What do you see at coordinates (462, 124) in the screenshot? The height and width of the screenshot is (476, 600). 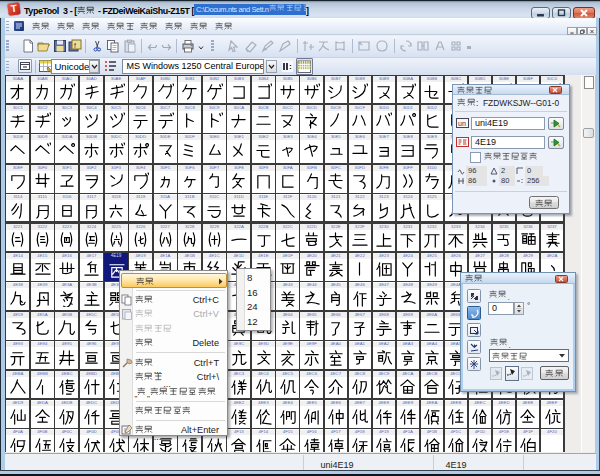 I see `svg-text: un` at bounding box center [462, 124].